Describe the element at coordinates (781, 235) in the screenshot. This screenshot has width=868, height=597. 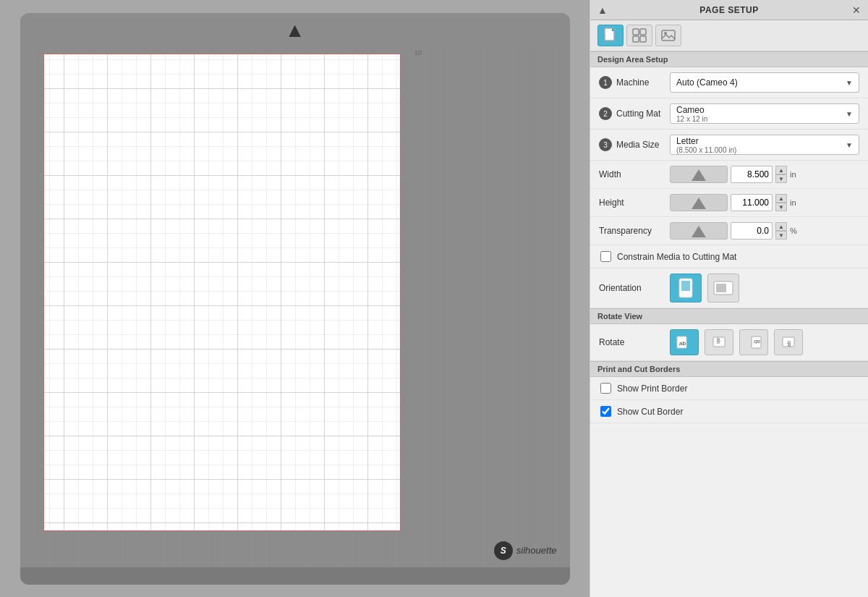
I see `transparency-spin-down: ▼` at that location.